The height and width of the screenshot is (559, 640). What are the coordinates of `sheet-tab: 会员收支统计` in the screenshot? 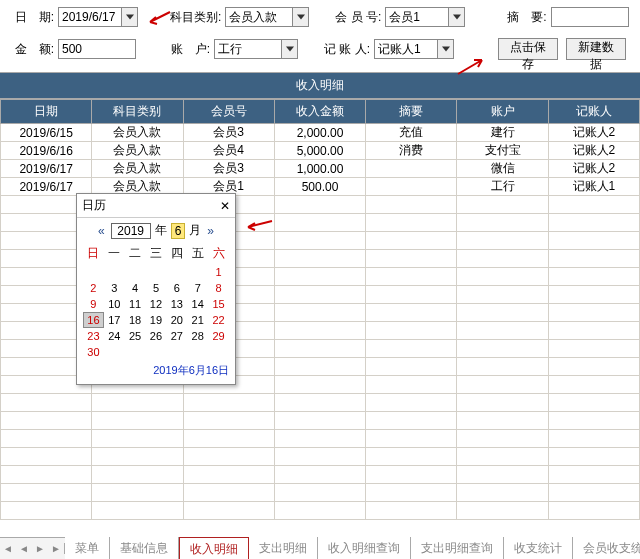 It's located at (606, 548).